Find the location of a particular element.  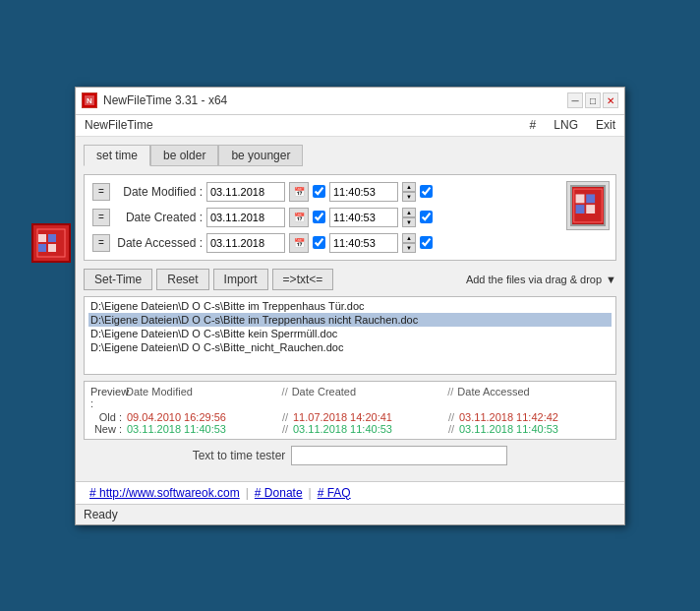

date-accessed-time-input is located at coordinates (364, 243).